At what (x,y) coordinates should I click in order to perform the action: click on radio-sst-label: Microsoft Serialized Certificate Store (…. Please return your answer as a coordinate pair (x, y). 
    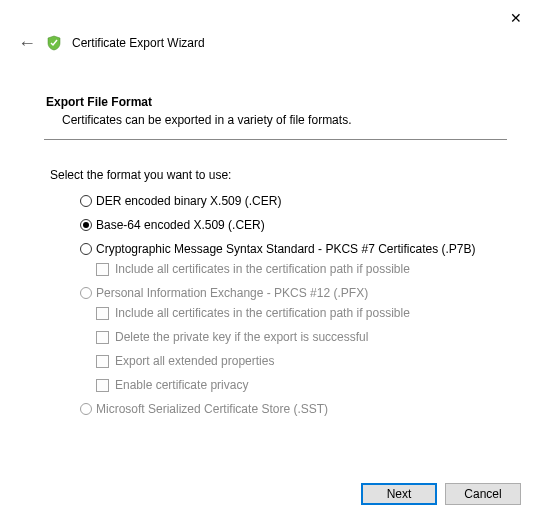
    Looking at the image, I should click on (212, 409).